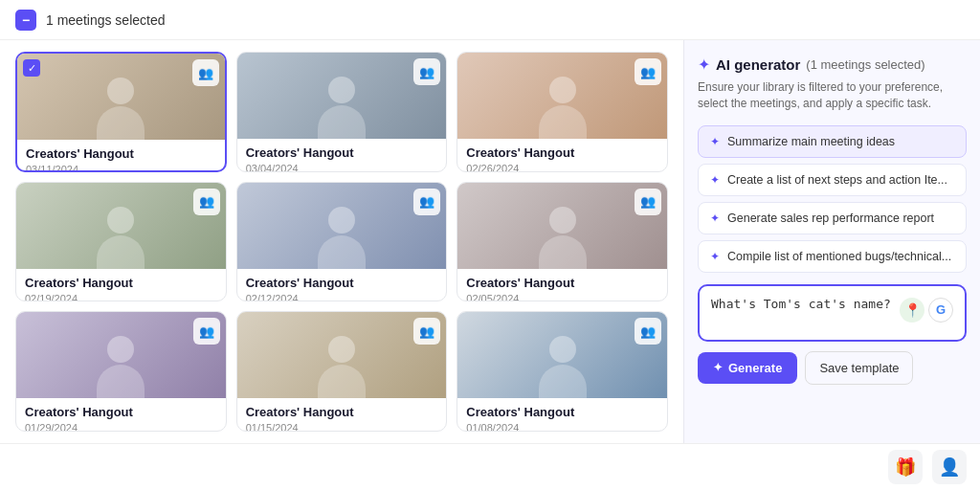  Describe the element at coordinates (343, 298) in the screenshot. I see `card-date: 02/12/2024` at that location.